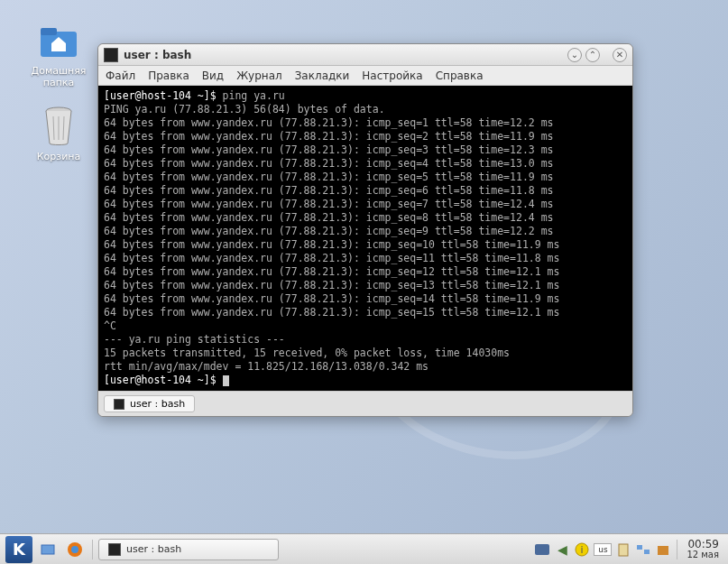 Image resolution: width=728 pixels, height=564 pixels. I want to click on menu-view: Вид, so click(213, 76).